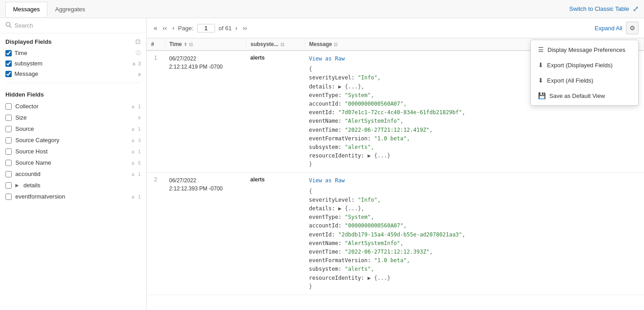  What do you see at coordinates (474, 130) in the screenshot?
I see `message-line: eventTime: "2022-06-27T21:12:12.419Z",` at bounding box center [474, 130].